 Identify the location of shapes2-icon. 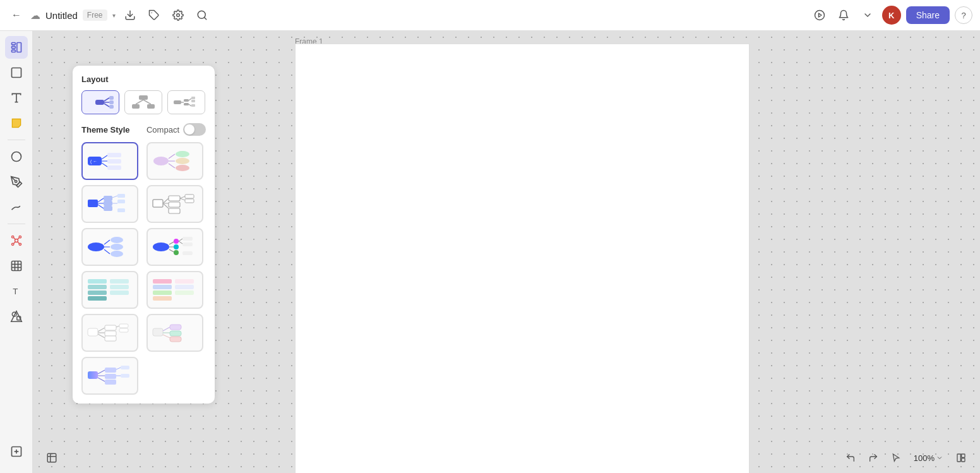
(16, 316).